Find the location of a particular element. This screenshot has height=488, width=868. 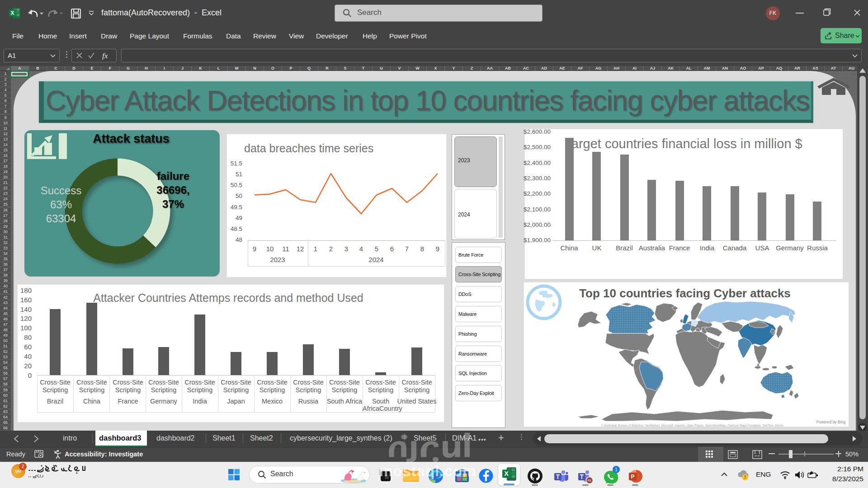

svg-text: FK is located at coordinates (590, 481).